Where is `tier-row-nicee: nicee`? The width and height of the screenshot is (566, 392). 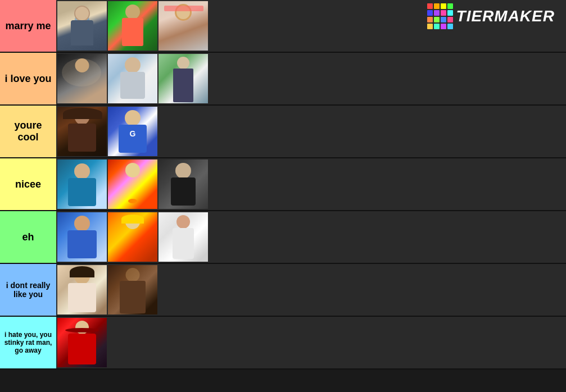 tier-row-nicee: nicee is located at coordinates (283, 185).